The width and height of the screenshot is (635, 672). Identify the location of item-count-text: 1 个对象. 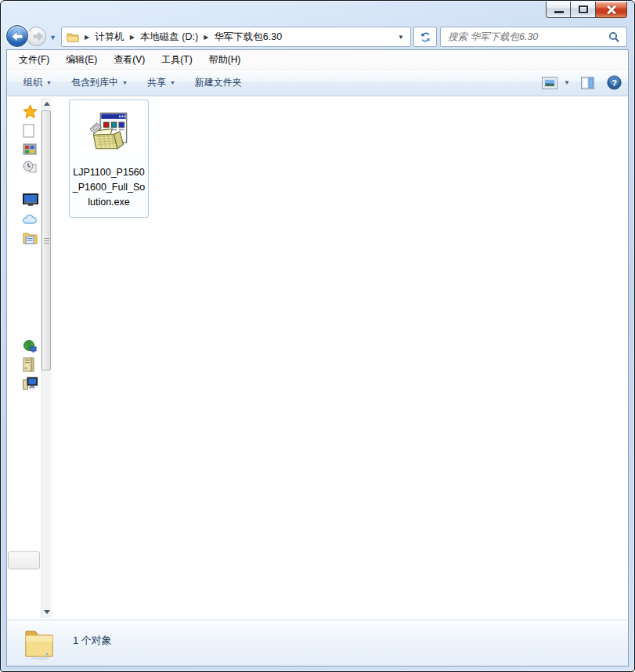
(92, 641).